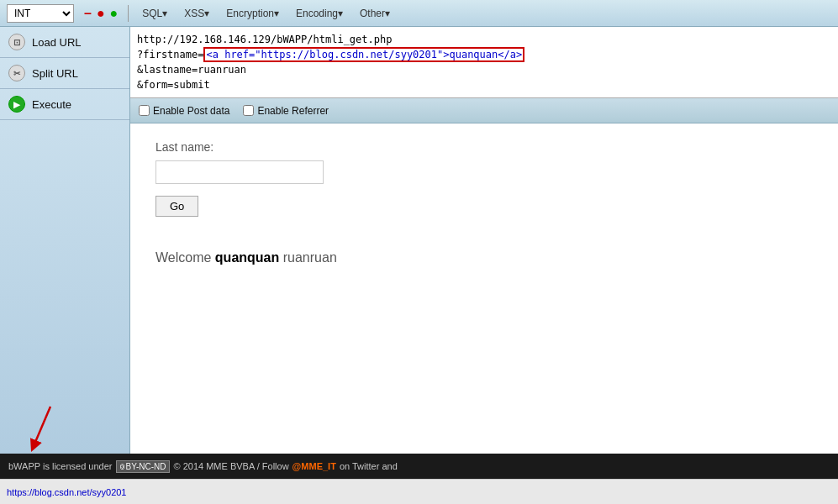 The width and height of the screenshot is (838, 504). Describe the element at coordinates (65, 42) in the screenshot. I see `sidebar-item-load-url: ⊡ Load URL` at that location.